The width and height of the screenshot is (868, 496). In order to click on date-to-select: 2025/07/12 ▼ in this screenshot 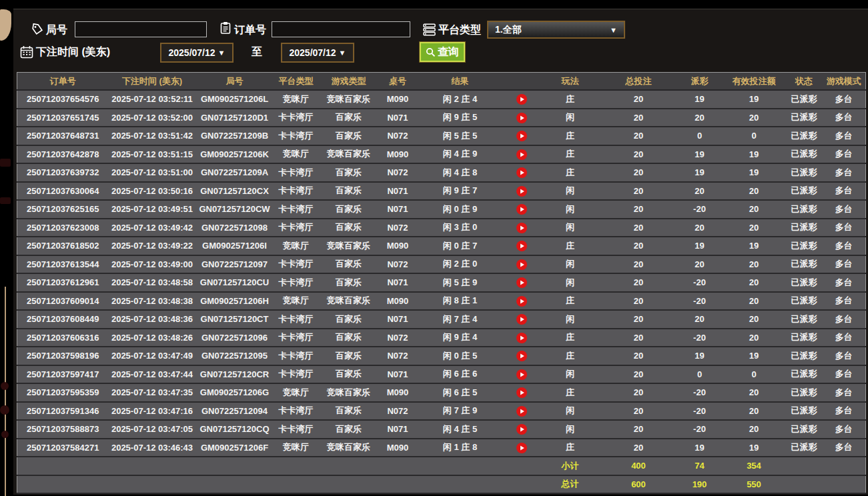, I will do `click(318, 53)`.